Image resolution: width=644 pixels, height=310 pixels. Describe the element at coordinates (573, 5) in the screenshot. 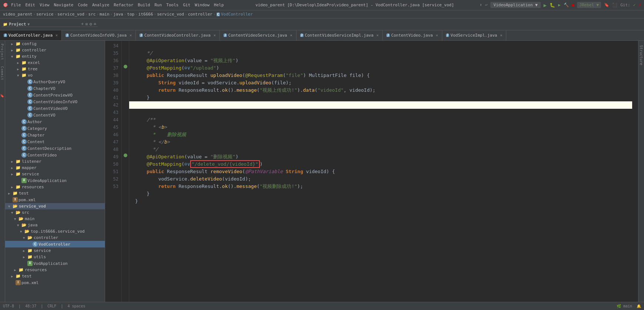

I see `stop-button: ■` at that location.